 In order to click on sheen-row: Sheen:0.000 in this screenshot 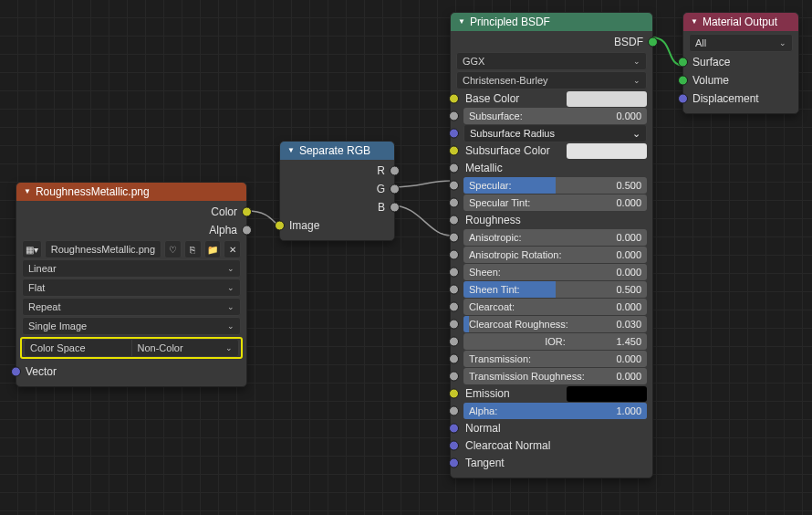, I will do `click(555, 272)`.